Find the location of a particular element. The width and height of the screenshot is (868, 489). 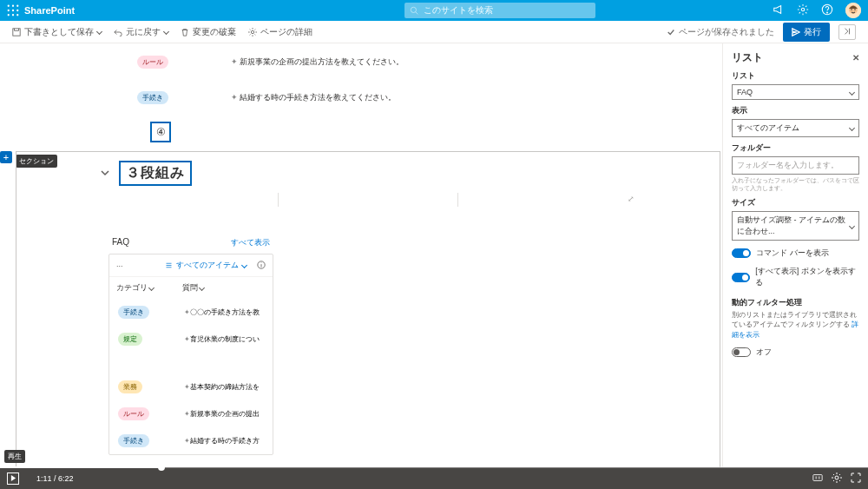

three-column-zone: ⤢ is located at coordinates (368, 200).